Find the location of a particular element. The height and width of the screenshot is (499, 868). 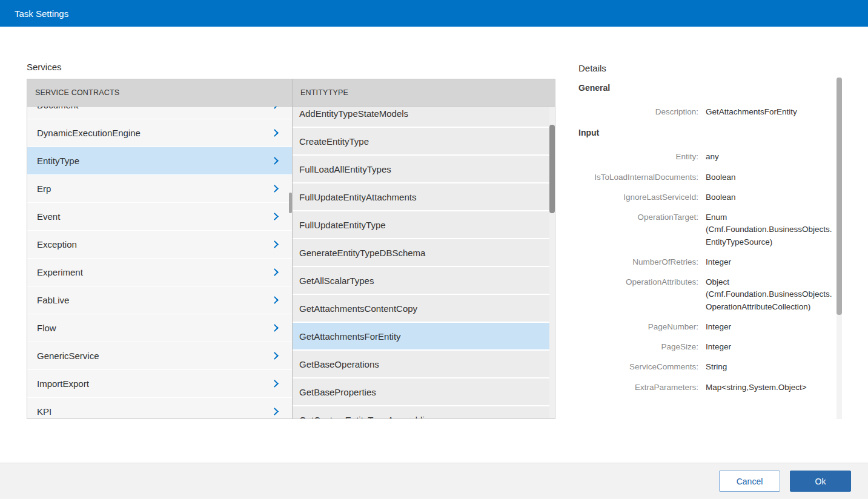

details-scrollbar-thumb is located at coordinates (840, 196).